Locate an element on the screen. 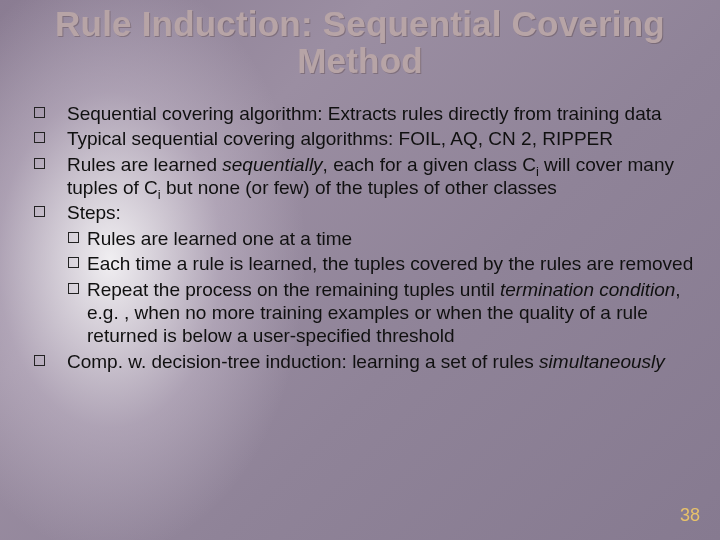 The image size is (720, 540). bullet-3: Rules are learned sequentially, each for… is located at coordinates (367, 176).